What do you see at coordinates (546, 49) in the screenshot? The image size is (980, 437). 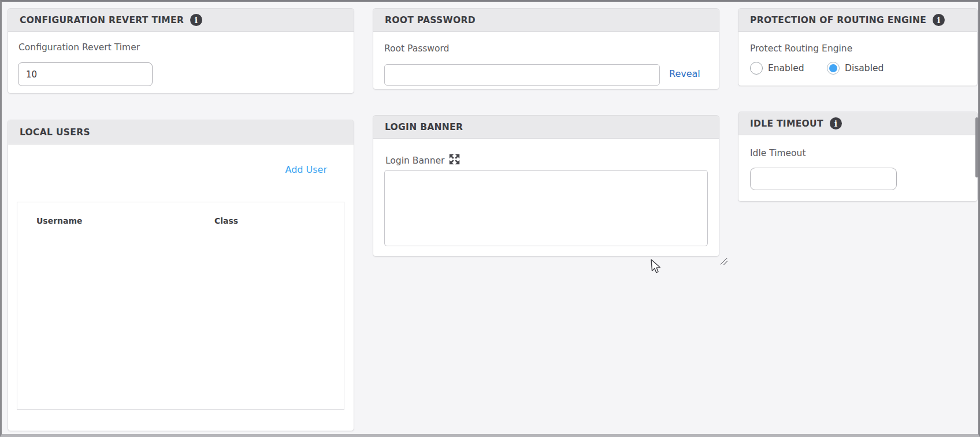 I see `panel-root-password: ROOT PASSWORD Root Password Reveal` at bounding box center [546, 49].